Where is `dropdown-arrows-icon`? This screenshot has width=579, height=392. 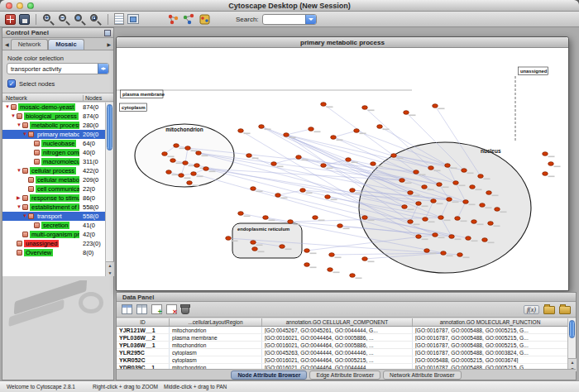 dropdown-arrows-icon is located at coordinates (103, 69).